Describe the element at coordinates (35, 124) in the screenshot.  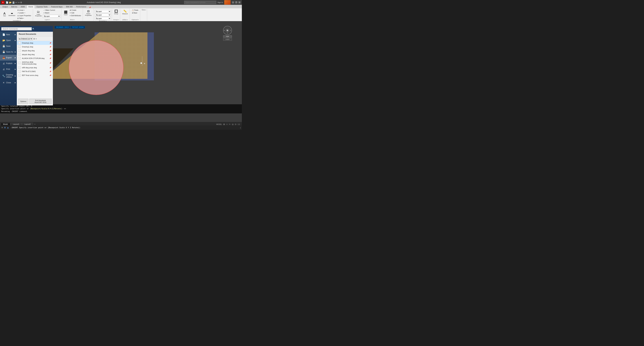
I see `add-tab-btn: +` at that location.